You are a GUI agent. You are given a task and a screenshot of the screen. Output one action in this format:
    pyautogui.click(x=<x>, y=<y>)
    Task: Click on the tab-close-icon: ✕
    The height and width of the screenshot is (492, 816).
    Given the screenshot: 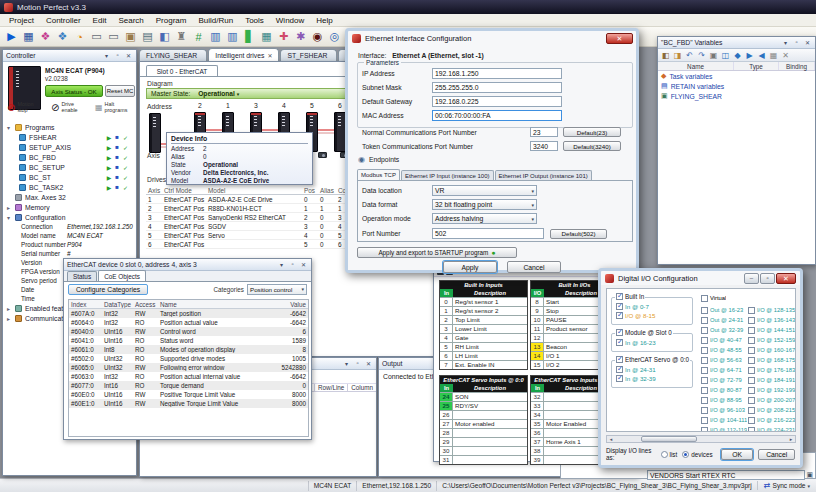 What is the action you would take?
    pyautogui.click(x=270, y=56)
    